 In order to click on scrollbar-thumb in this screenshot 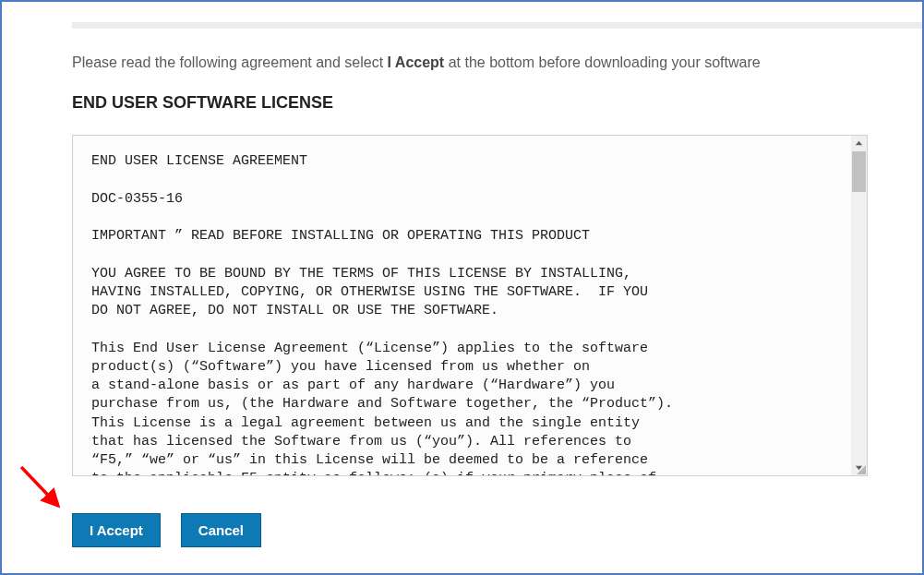, I will do `click(858, 172)`.